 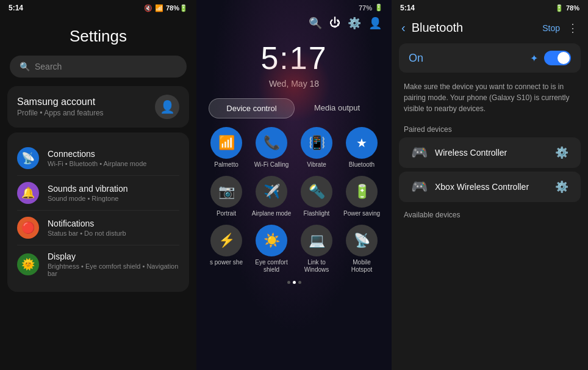 I want to click on bt-title: Bluetooth, so click(x=438, y=28).